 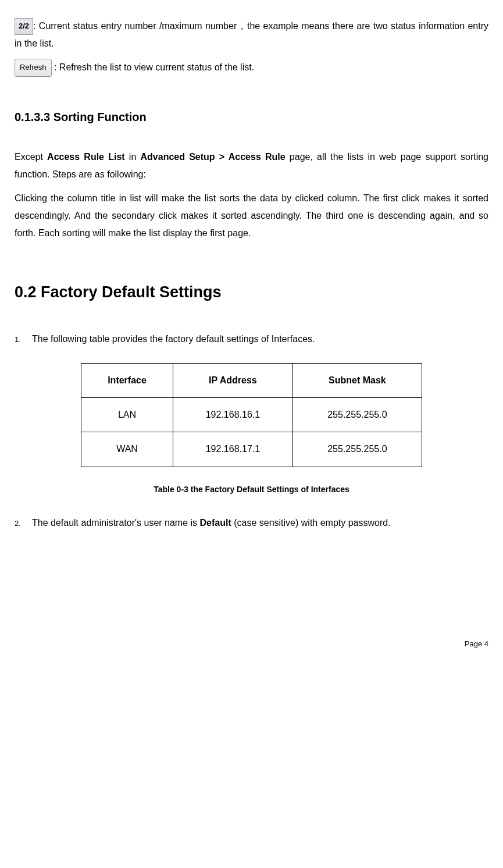 I want to click on text-fragment: The default administrator's user name is, so click(x=116, y=522).